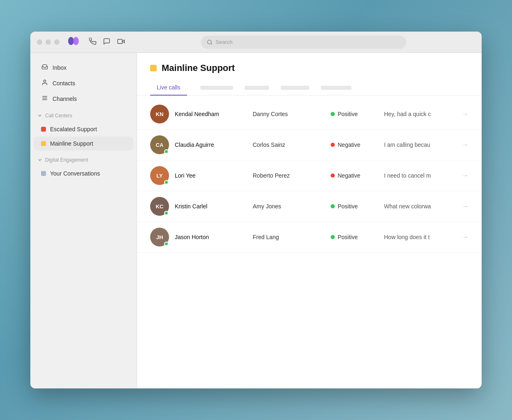 The height and width of the screenshot is (420, 512). I want to click on app-logo, so click(73, 42).